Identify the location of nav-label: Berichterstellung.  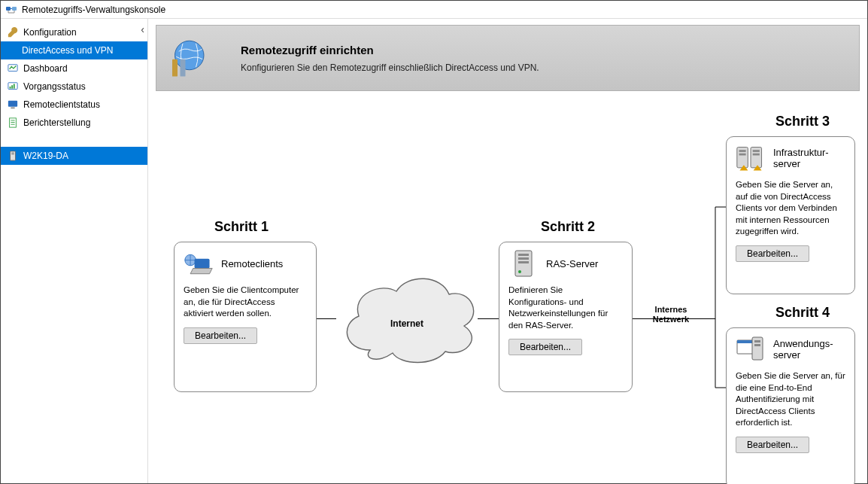
(57, 123).